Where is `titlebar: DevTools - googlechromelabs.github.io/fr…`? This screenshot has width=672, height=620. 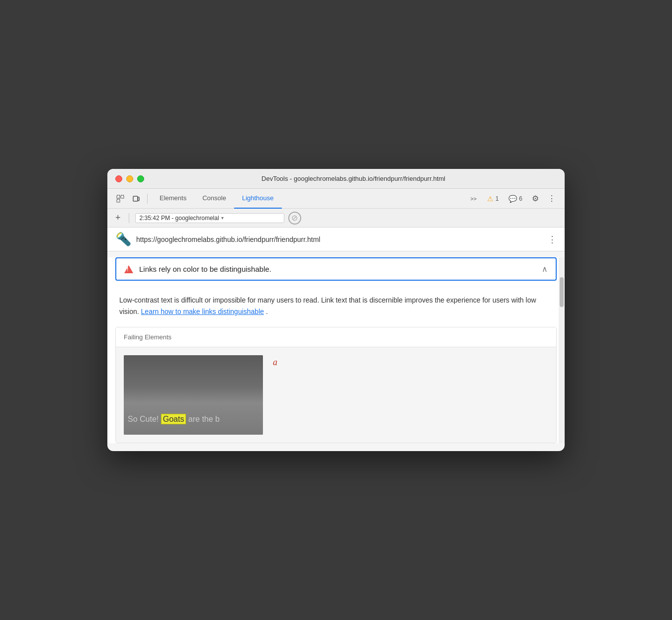 titlebar: DevTools - googlechromelabs.github.io/fr… is located at coordinates (336, 179).